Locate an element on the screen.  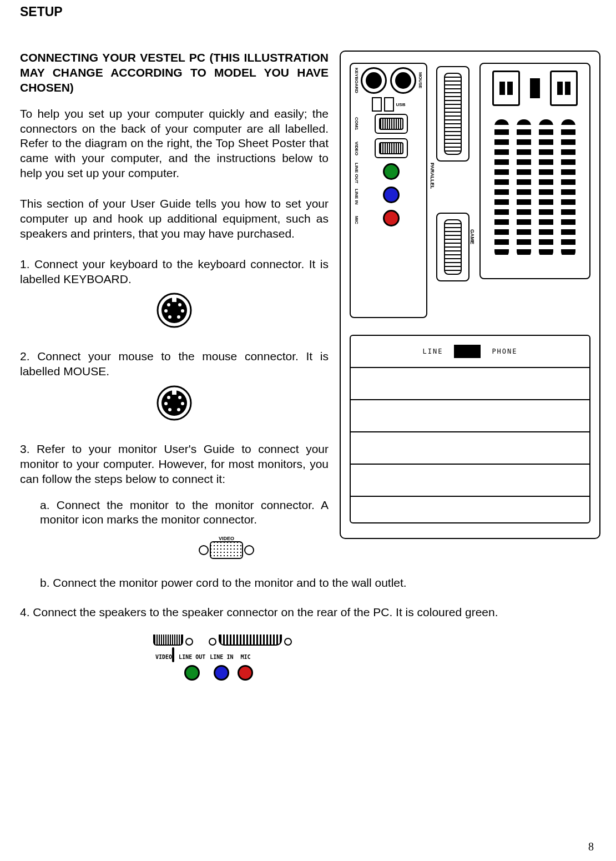
intro-paragraph-1: To help you set up your computer quickly… is located at coordinates (174, 144).